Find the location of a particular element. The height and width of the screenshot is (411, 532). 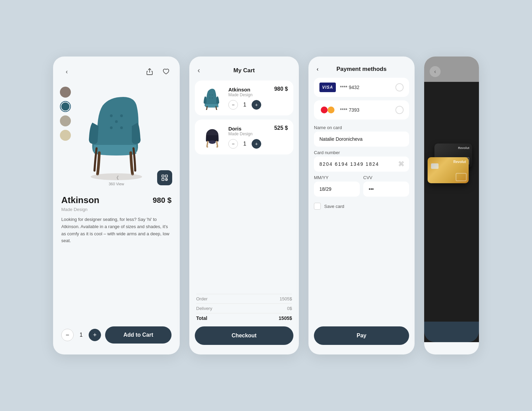

total-value: 1505$ is located at coordinates (286, 318).